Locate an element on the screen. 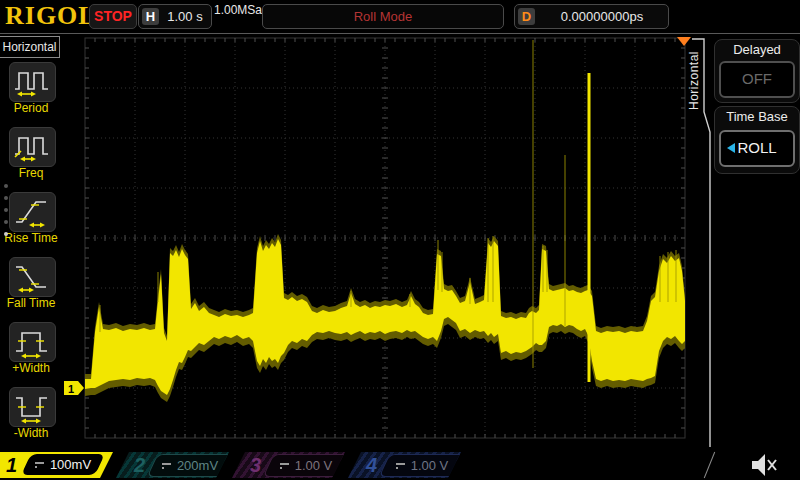  measure-button-plus-width is located at coordinates (32, 342).